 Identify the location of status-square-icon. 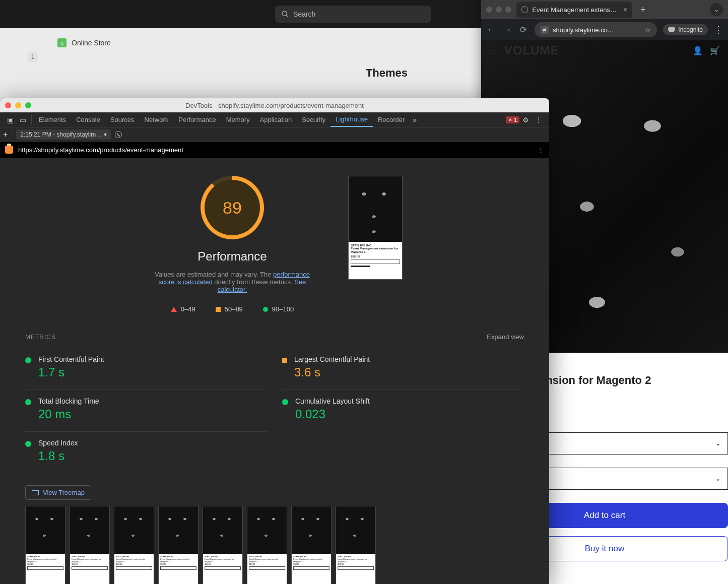
(285, 360).